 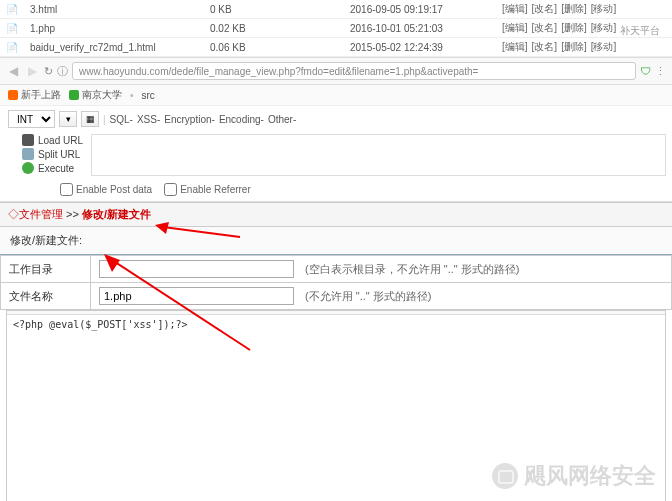 I want to click on url-input, so click(x=354, y=71).